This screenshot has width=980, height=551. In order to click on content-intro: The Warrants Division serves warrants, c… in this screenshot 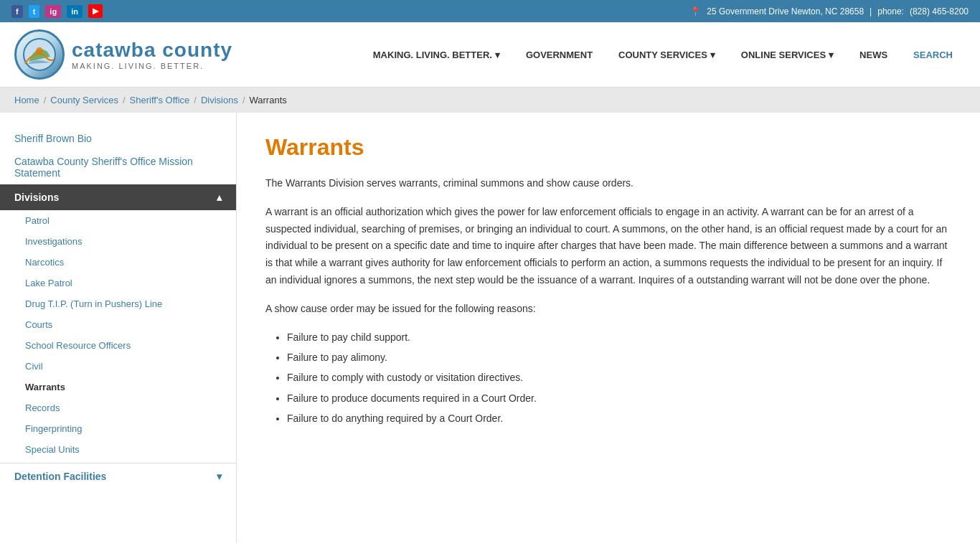, I will do `click(608, 184)`.